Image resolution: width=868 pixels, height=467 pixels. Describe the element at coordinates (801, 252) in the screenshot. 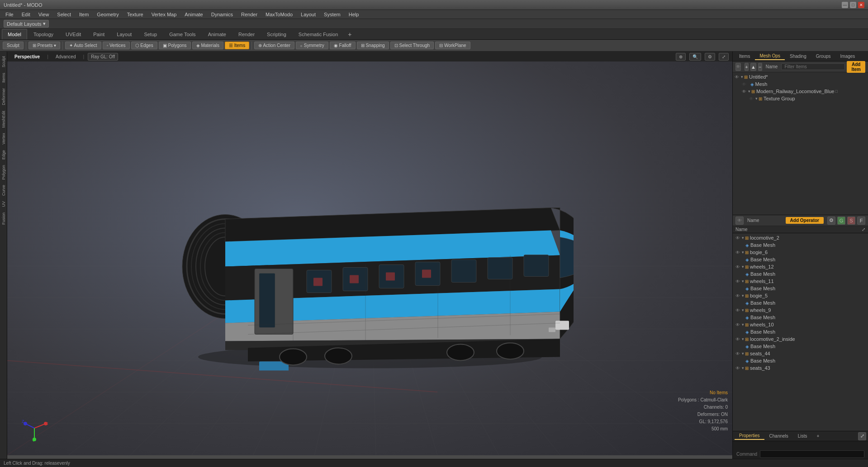

I see `mo-bogie-6: 👁 ▾ ⊞ bogie_6` at that location.